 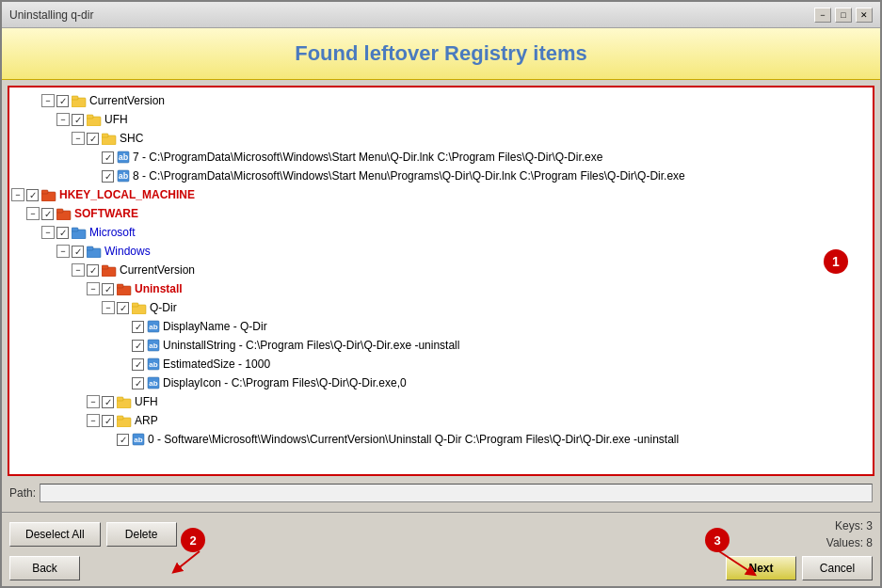 I want to click on tree-row: − Q-Dir, so click(x=441, y=308).